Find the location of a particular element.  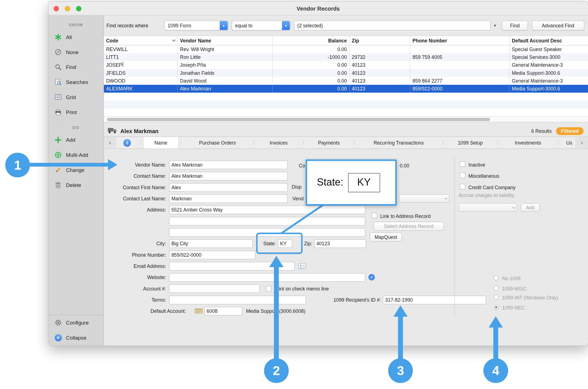

print-memo-checkbox is located at coordinates (269, 289).